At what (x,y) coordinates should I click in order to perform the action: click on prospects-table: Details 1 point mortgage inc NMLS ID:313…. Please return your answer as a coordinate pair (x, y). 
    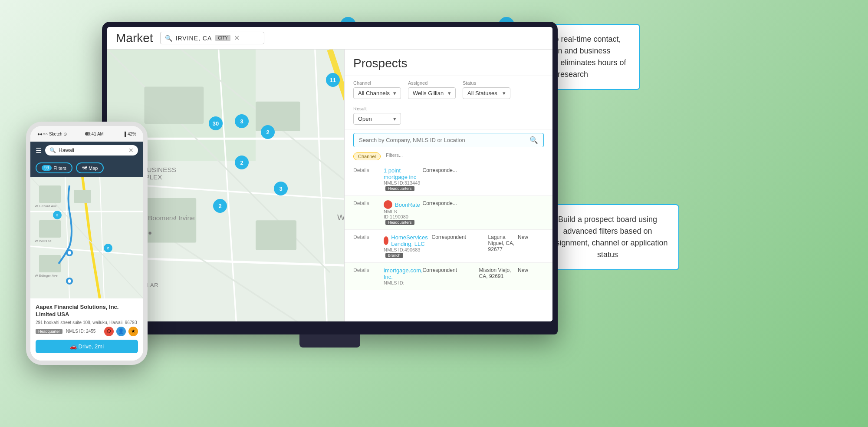
    Looking at the image, I should click on (449, 242).